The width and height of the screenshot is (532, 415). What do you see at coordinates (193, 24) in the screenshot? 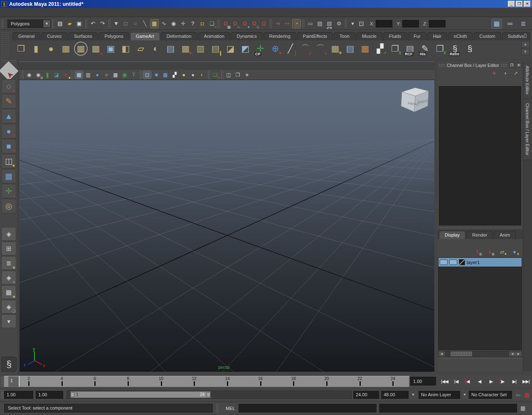
I see `help-icon: ?` at bounding box center [193, 24].